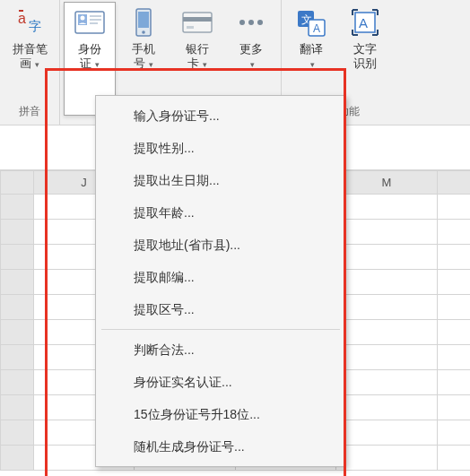 This screenshot has height=476, width=470. What do you see at coordinates (90, 22) in the screenshot?
I see `id-card-icon` at bounding box center [90, 22].